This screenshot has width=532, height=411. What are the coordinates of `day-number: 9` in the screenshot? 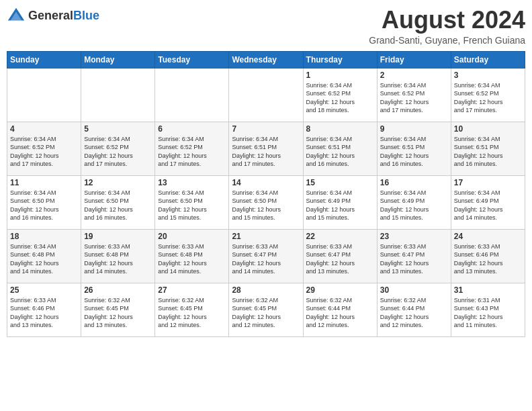 It's located at (414, 129).